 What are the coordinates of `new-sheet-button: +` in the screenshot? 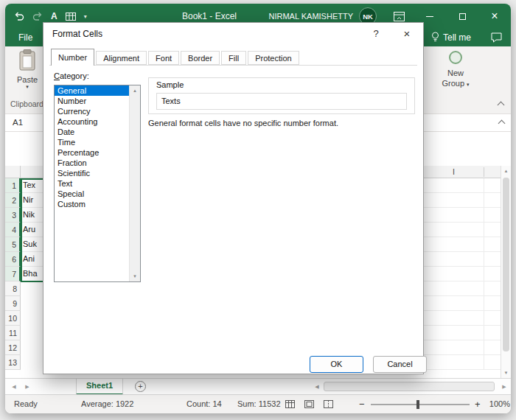 It's located at (140, 386).